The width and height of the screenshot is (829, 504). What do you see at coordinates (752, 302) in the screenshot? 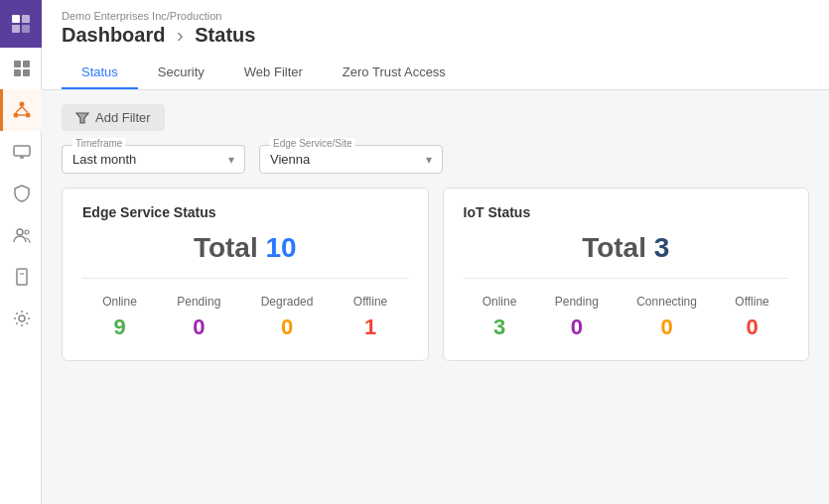
I see `iot-stat-offline-label: Offline` at bounding box center [752, 302].